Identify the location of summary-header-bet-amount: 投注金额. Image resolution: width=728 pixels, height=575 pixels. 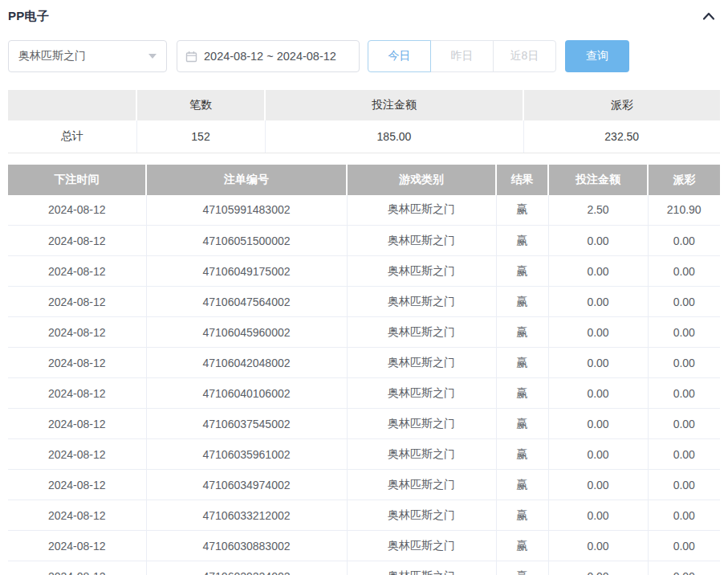
(394, 105).